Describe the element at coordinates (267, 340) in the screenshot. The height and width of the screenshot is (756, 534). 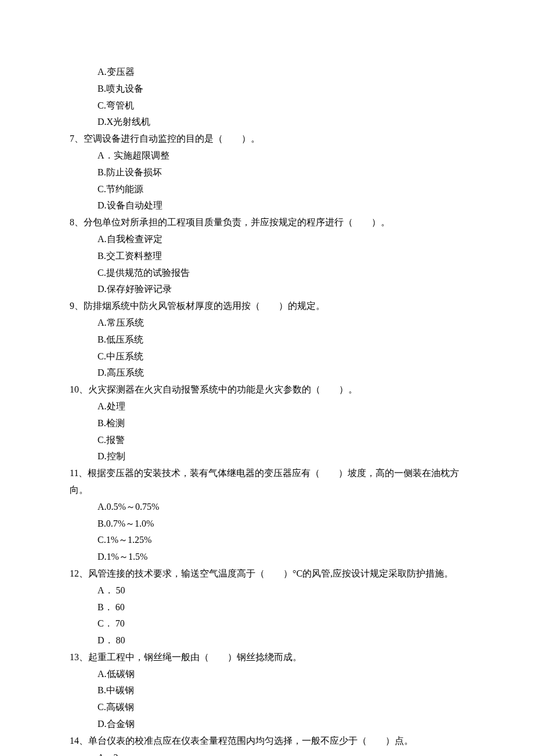
I see `option-q9-b: B.低压系统` at that location.